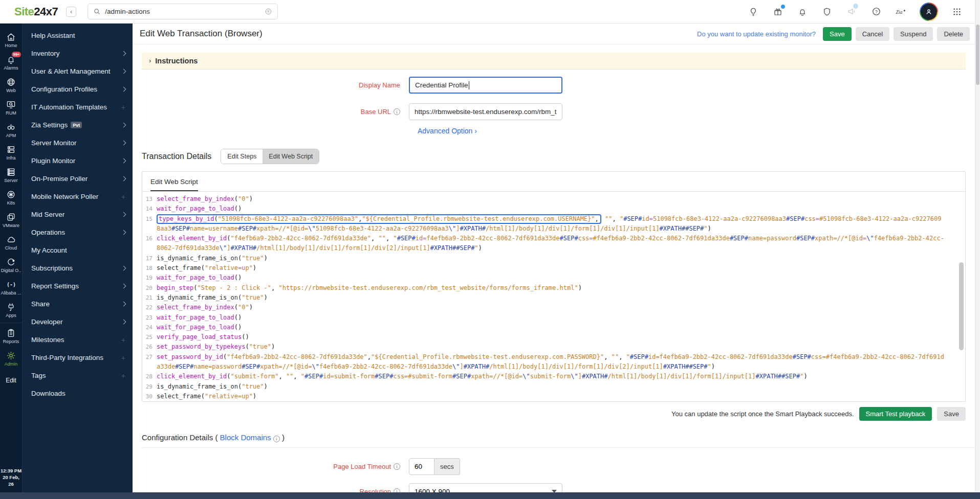 The width and height of the screenshot is (980, 499). What do you see at coordinates (71, 12) in the screenshot?
I see `sidebar-collapse-icon: ‹` at bounding box center [71, 12].